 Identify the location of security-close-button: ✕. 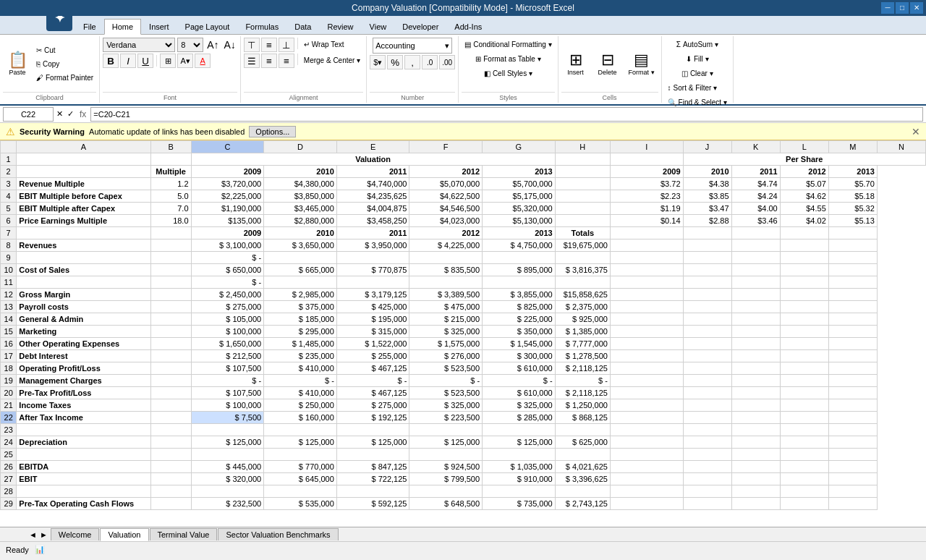
(916, 132).